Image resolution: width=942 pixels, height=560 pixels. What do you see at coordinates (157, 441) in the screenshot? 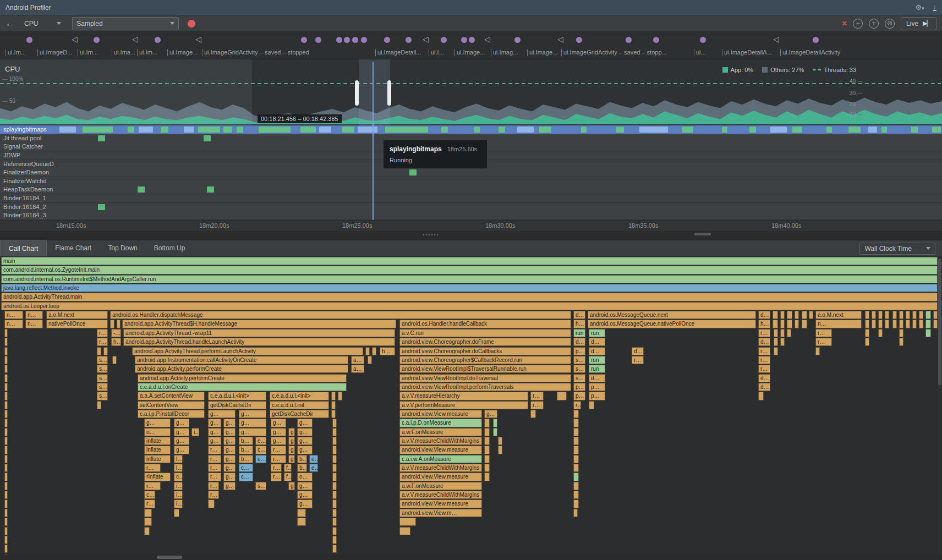
I see `flame-segment: inflate` at bounding box center [157, 441].